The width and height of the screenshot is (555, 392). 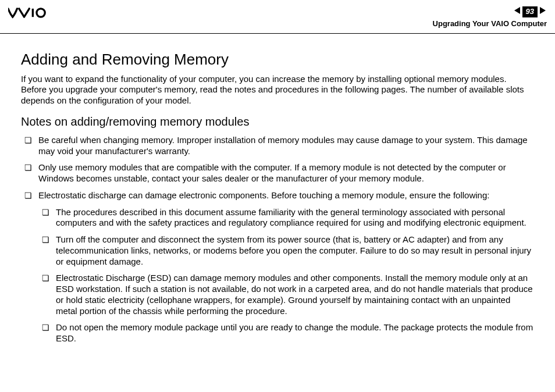 I want to click on page-number: 93, so click(x=530, y=12).